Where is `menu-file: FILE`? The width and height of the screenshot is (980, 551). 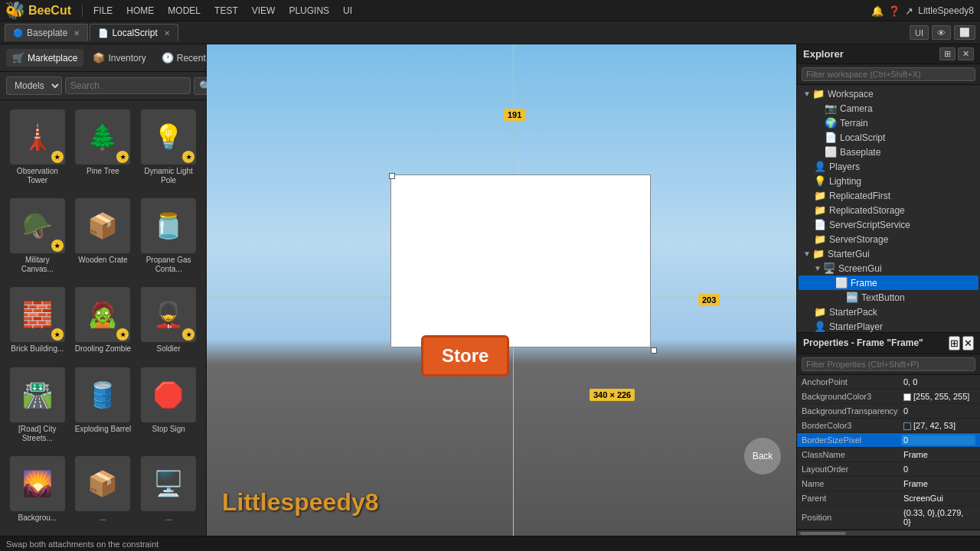 menu-file: FILE is located at coordinates (103, 11).